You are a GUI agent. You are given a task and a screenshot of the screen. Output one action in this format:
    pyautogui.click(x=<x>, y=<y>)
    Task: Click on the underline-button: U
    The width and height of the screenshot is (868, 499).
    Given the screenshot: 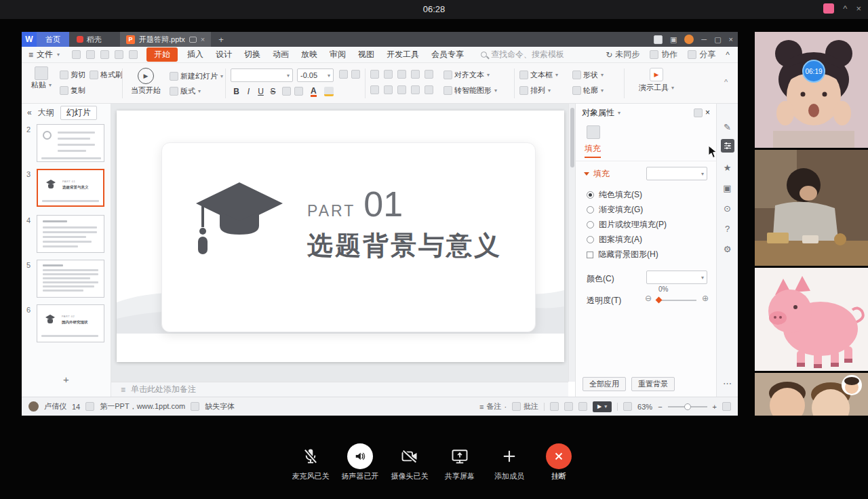 What is the action you would take?
    pyautogui.click(x=260, y=91)
    